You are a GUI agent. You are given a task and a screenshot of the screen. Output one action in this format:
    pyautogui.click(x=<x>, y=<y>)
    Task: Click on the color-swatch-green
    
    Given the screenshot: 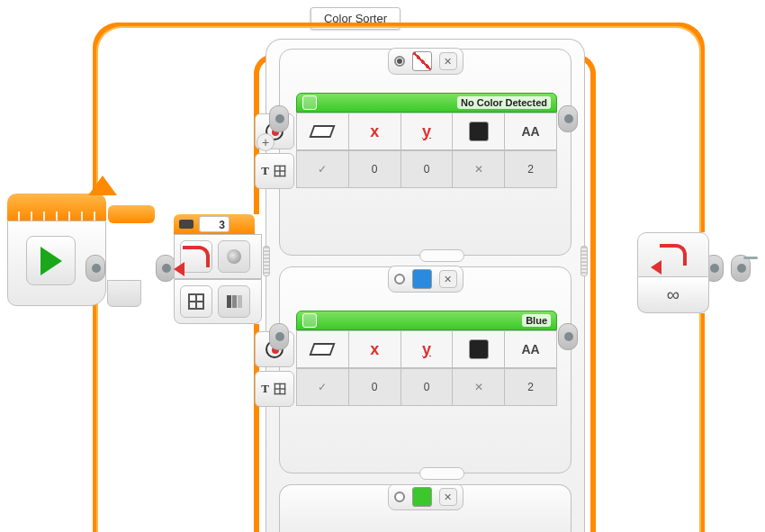 What is the action you would take?
    pyautogui.click(x=422, y=497)
    